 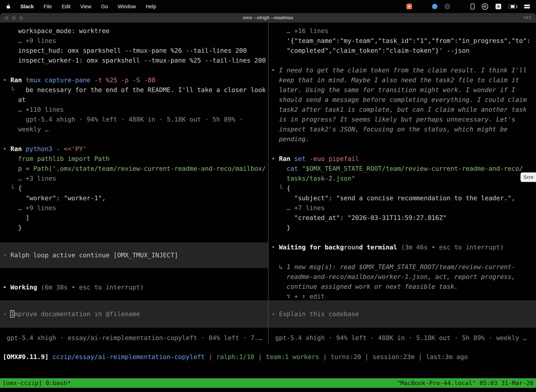 What do you see at coordinates (8, 6) in the screenshot?
I see `apple-menu-icon` at bounding box center [8, 6].